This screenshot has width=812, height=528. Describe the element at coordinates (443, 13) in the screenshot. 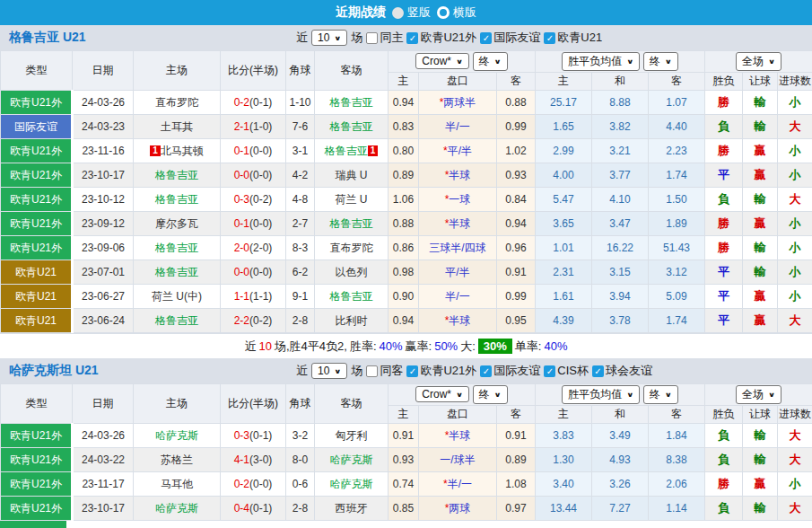

I see `radio-unselected-icon` at that location.